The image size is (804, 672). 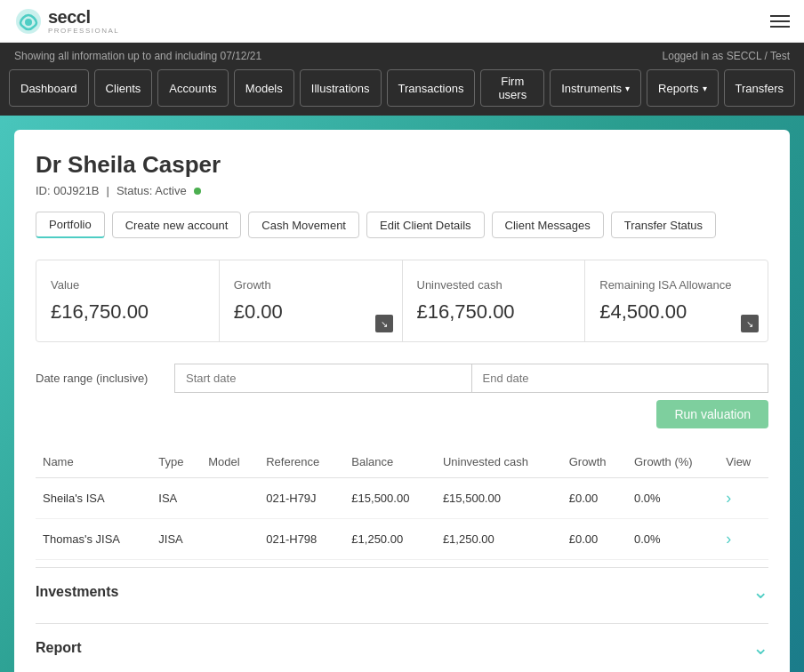 What do you see at coordinates (744, 540) in the screenshot?
I see `row2-view: ›` at bounding box center [744, 540].